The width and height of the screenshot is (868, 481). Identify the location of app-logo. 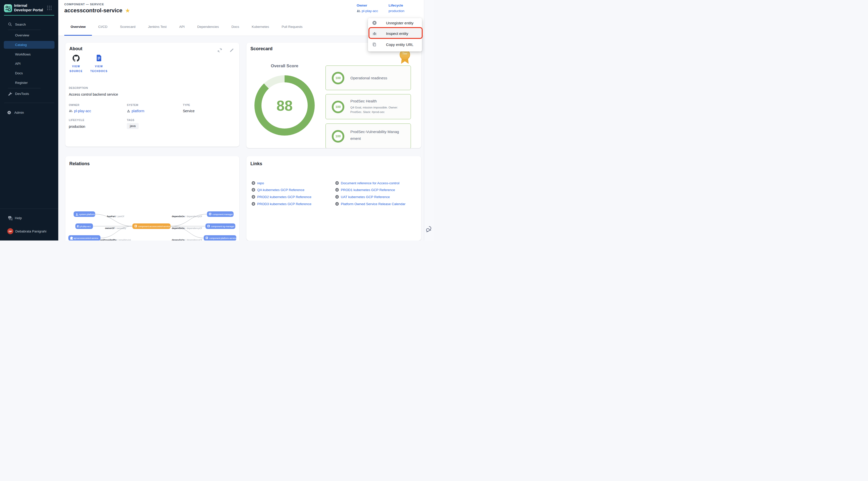
(8, 8).